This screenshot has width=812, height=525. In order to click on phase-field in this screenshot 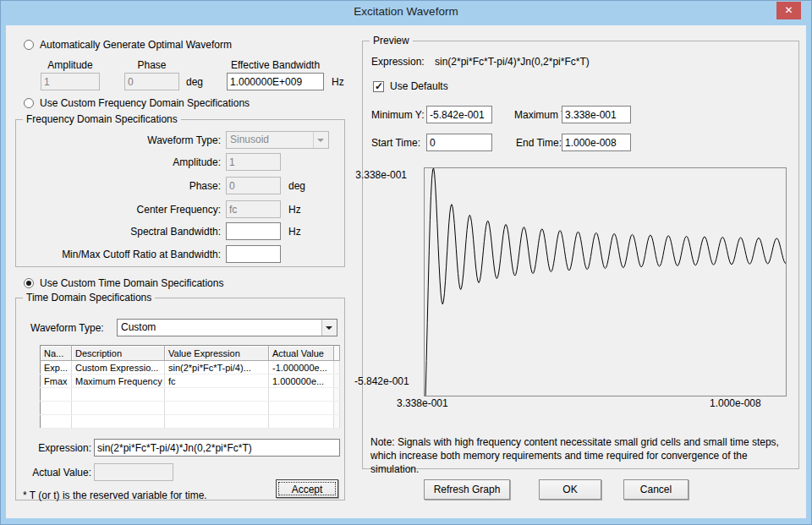, I will do `click(152, 81)`.